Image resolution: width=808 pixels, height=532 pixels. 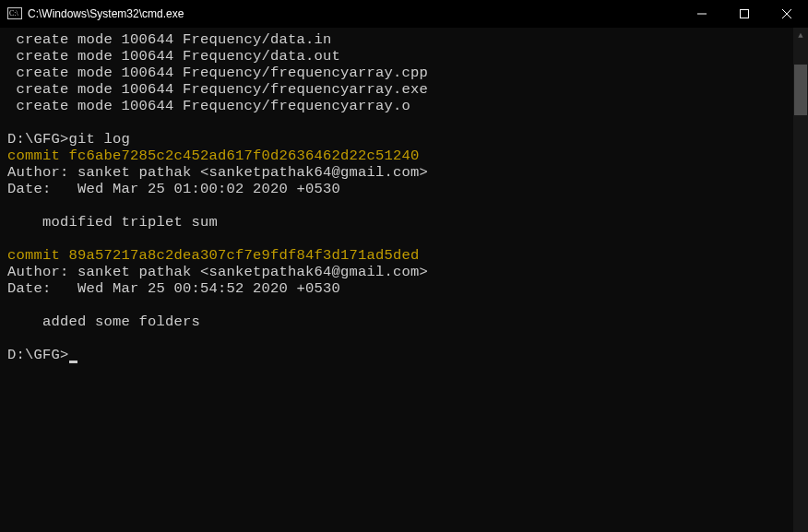 What do you see at coordinates (100, 139) in the screenshot?
I see `prompt-command: git log` at bounding box center [100, 139].